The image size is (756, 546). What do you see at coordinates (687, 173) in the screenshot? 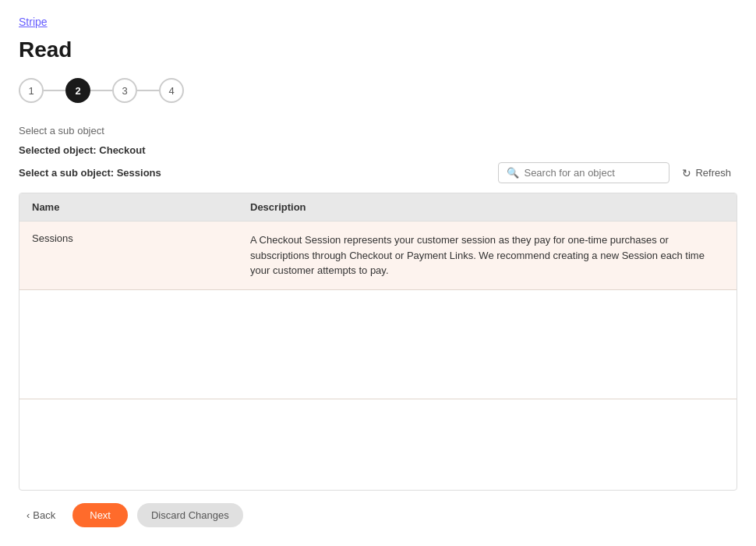
I see `refresh-icon: ↻` at bounding box center [687, 173].